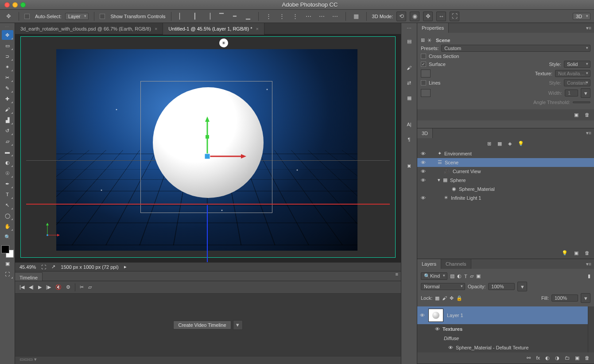  Describe the element at coordinates (557, 358) in the screenshot. I see `adjustment-layer-icon: ◑` at that location.